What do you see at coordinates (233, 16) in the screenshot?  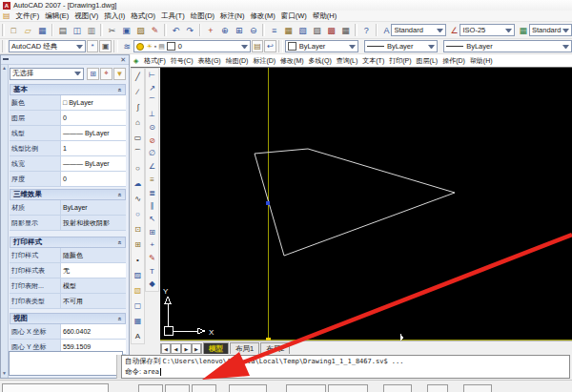 I see `menu-item: 标注(N)` at bounding box center [233, 16].